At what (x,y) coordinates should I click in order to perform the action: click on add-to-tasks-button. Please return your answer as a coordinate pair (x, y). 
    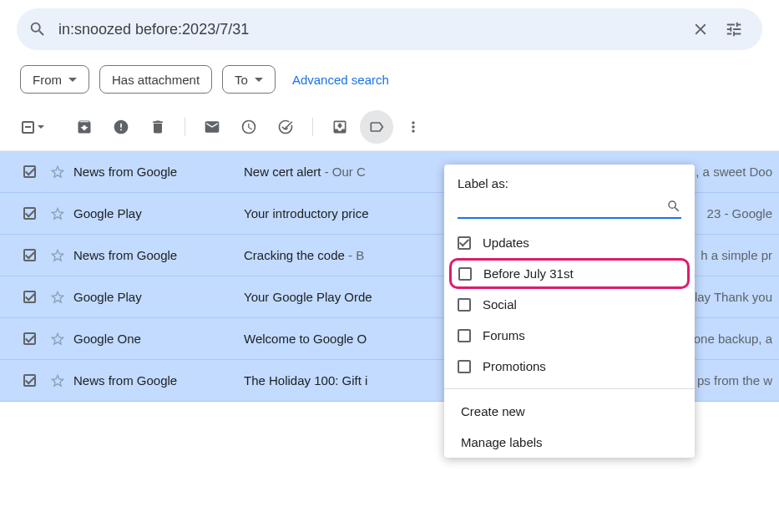
    Looking at the image, I should click on (286, 127).